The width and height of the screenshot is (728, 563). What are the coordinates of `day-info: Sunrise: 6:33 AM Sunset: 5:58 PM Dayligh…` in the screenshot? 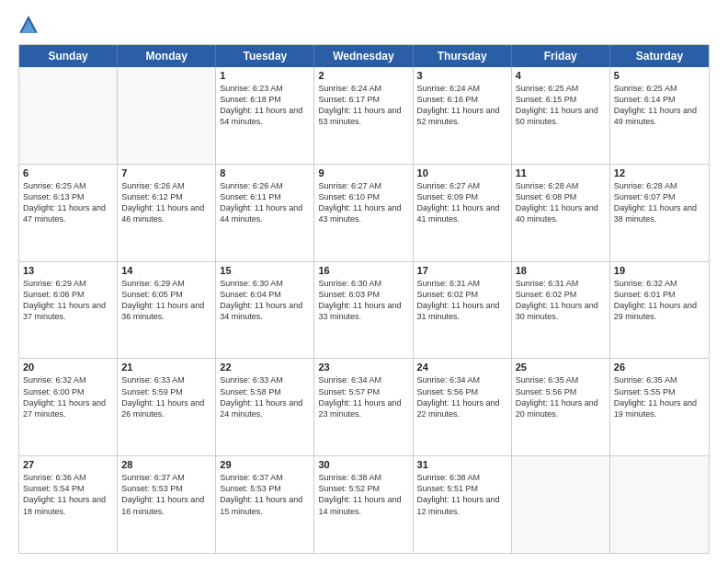 It's located at (265, 397).